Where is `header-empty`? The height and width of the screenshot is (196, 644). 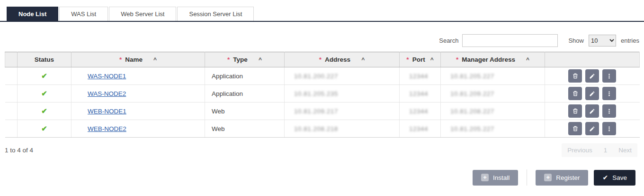
header-empty is located at coordinates (11, 60).